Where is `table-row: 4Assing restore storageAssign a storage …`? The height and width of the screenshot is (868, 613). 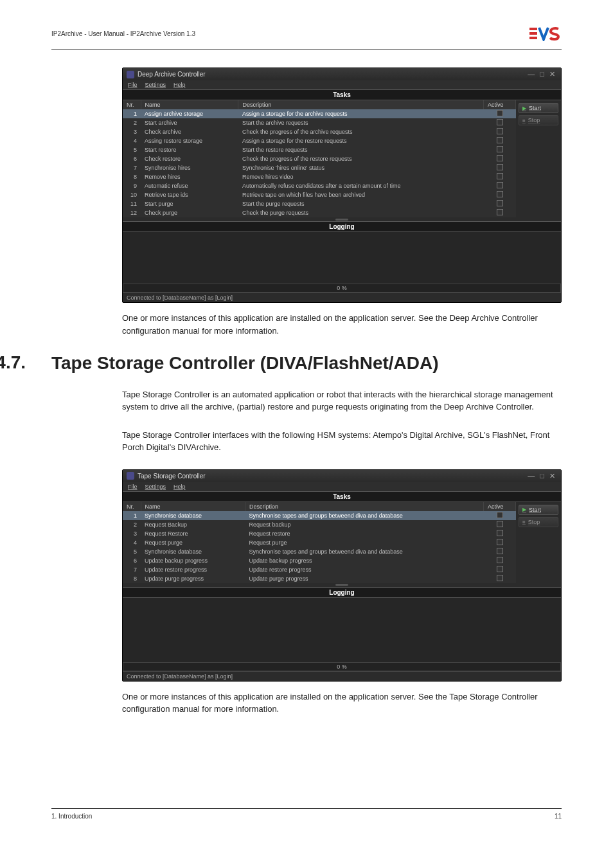
table-row: 4Assing restore storageAssign a storage … is located at coordinates (319, 141).